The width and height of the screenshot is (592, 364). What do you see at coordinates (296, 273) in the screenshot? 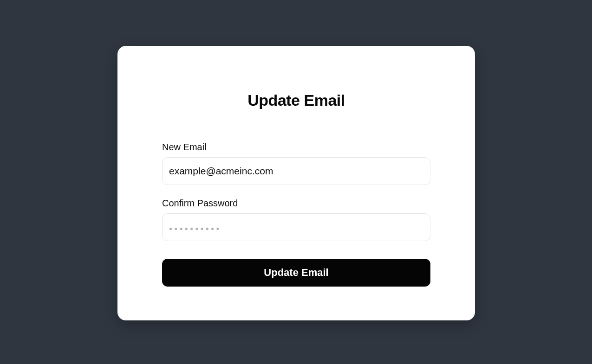
I see `update-email-button: Update Email` at bounding box center [296, 273].